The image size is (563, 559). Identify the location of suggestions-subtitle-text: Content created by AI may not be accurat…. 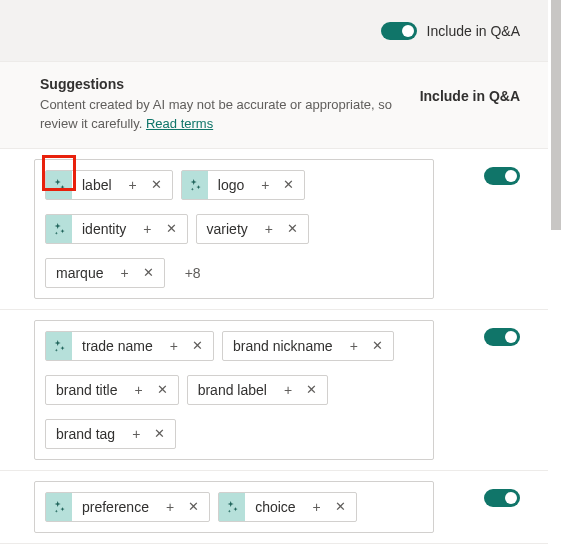
(216, 114).